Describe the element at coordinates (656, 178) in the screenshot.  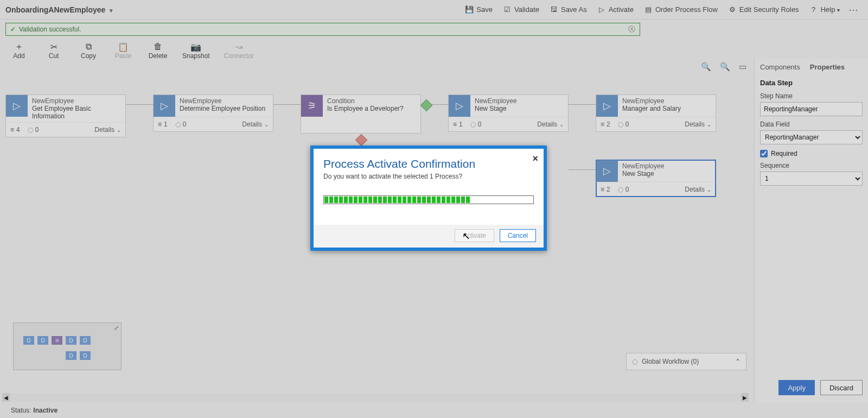
I see `stage-node-selected: ▷ NewEmployee New Stage ≡2 ◌0 Details⌄` at that location.